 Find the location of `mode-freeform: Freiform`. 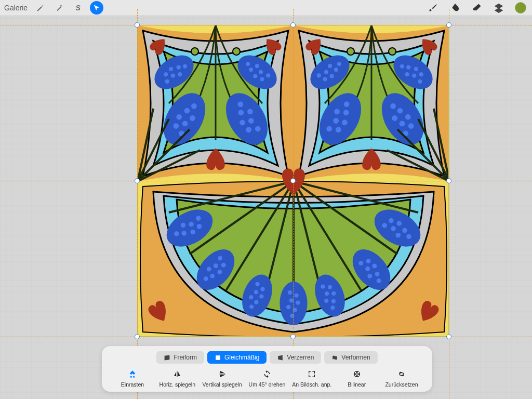

mode-freeform: Freiform is located at coordinates (180, 357).